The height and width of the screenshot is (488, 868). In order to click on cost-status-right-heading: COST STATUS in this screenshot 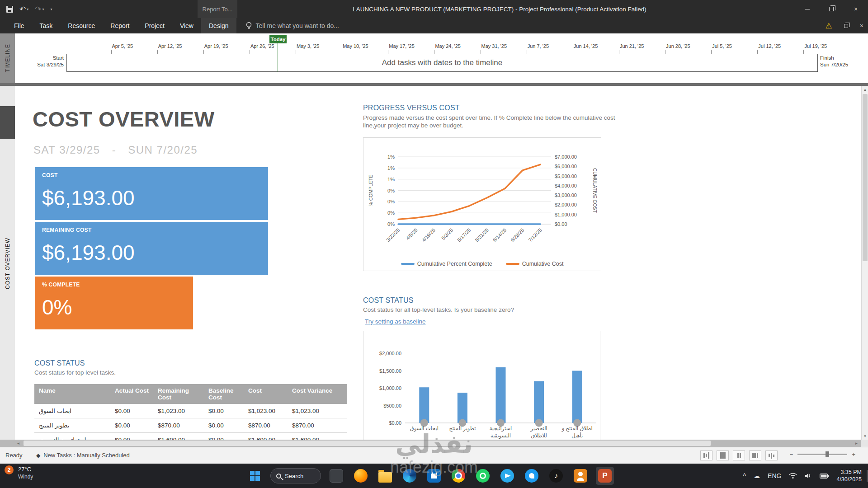, I will do `click(388, 300)`.